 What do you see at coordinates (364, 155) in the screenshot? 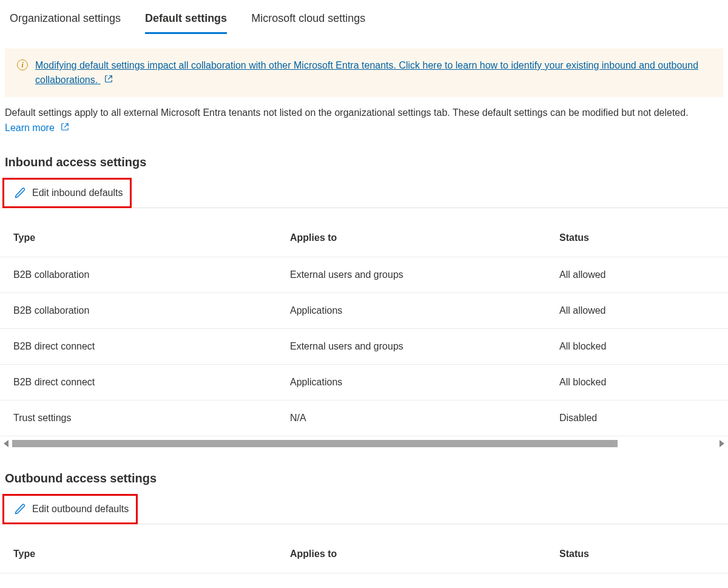
I see `inbound-heading: Inbound access settings` at bounding box center [364, 155].